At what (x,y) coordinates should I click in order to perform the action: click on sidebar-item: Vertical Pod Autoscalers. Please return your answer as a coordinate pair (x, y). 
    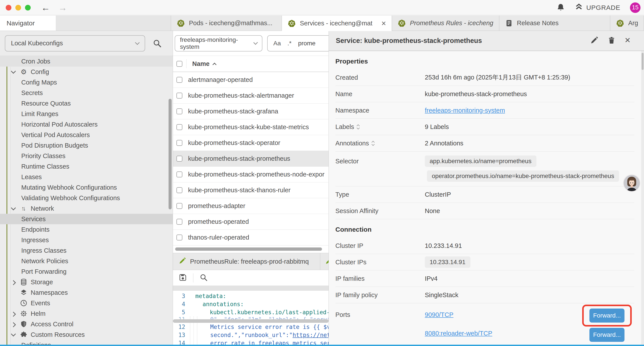
    Looking at the image, I should click on (86, 135).